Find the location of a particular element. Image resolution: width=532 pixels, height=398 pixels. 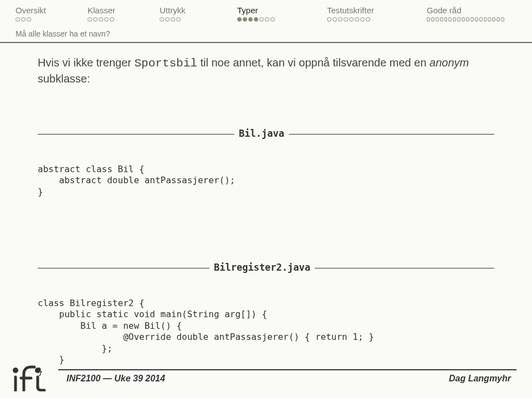

code-title-row: Bilregister2.java is located at coordinates (266, 268).